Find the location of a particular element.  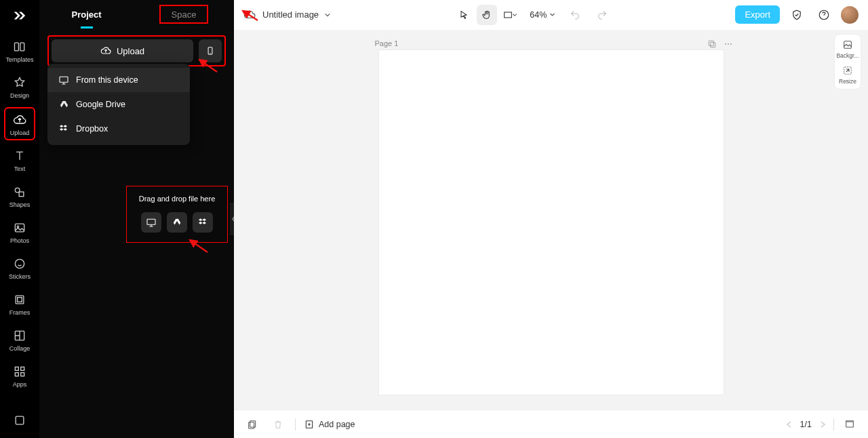

background-tool: Backgr... is located at coordinates (848, 49).